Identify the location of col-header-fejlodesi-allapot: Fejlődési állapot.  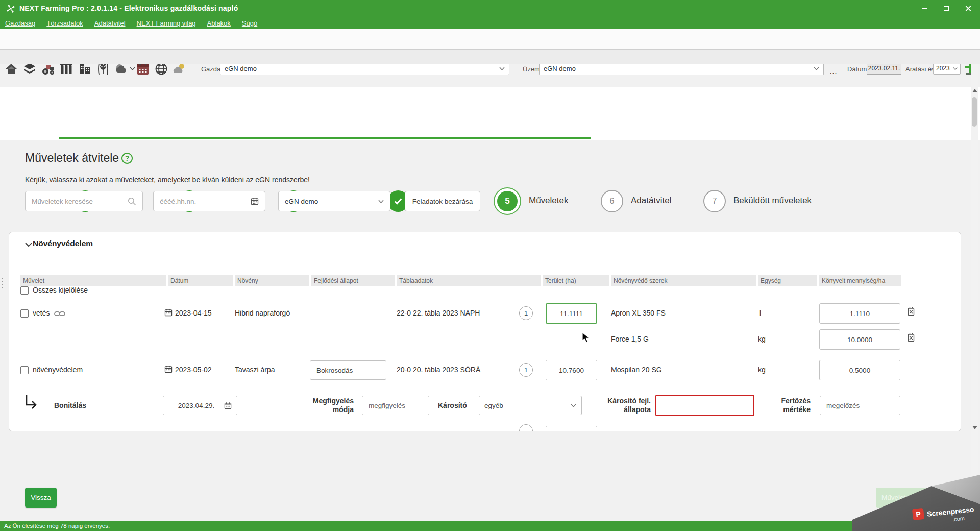
(353, 281).